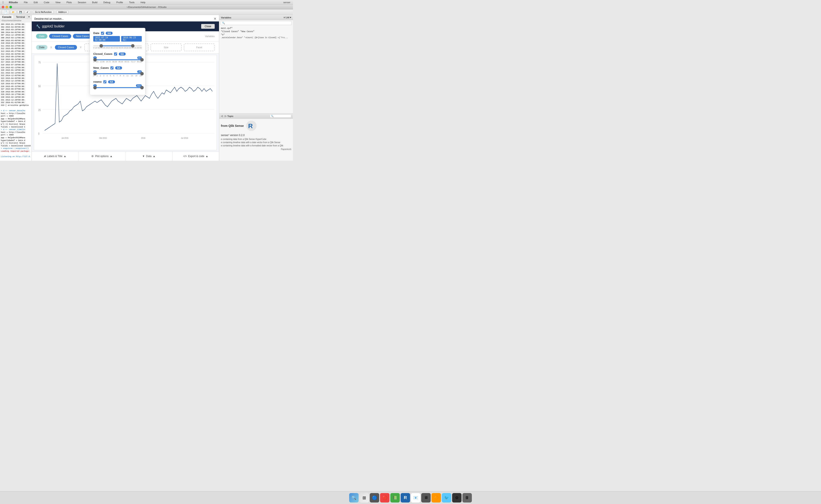  Describe the element at coordinates (55, 156) in the screenshot. I see `labels-title-label: Labels & Title` at that location.